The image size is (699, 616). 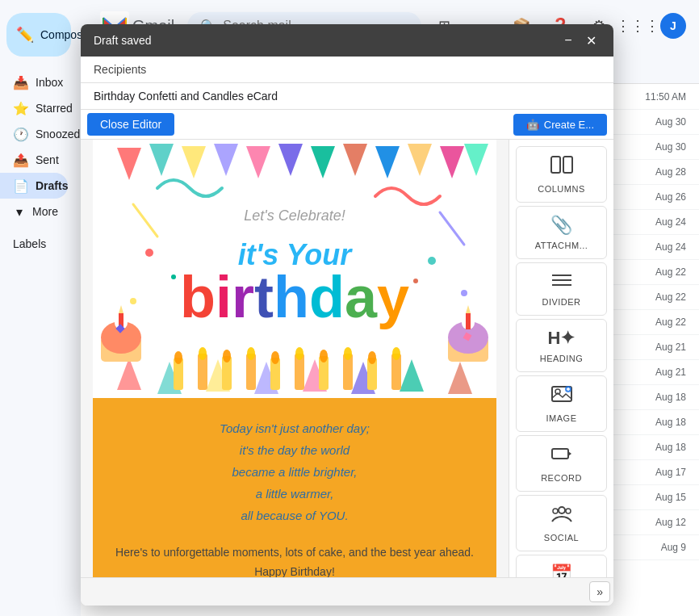 What do you see at coordinates (49, 82) in the screenshot?
I see `inbox-label: Inbox` at bounding box center [49, 82].